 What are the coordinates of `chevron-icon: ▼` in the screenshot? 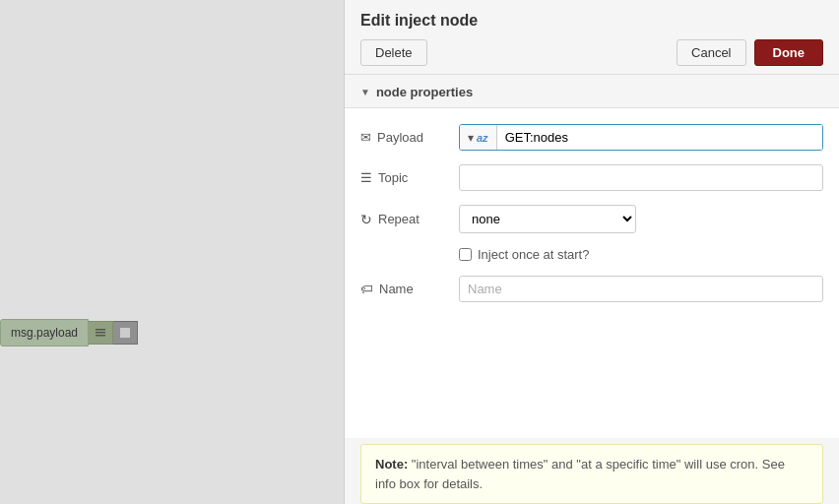 It's located at (365, 93).